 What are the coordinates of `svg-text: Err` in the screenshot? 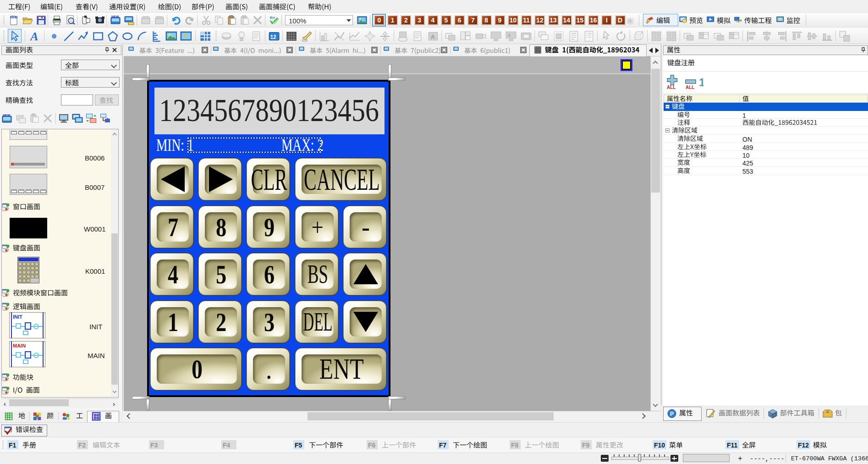 It's located at (273, 17).